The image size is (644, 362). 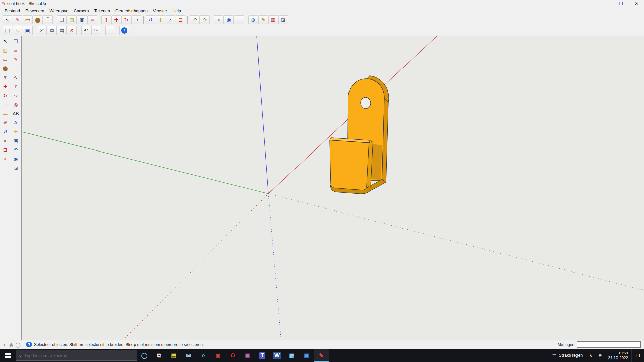 What do you see at coordinates (35, 11) in the screenshot?
I see `menu-bewerken: Bewerken` at bounding box center [35, 11].